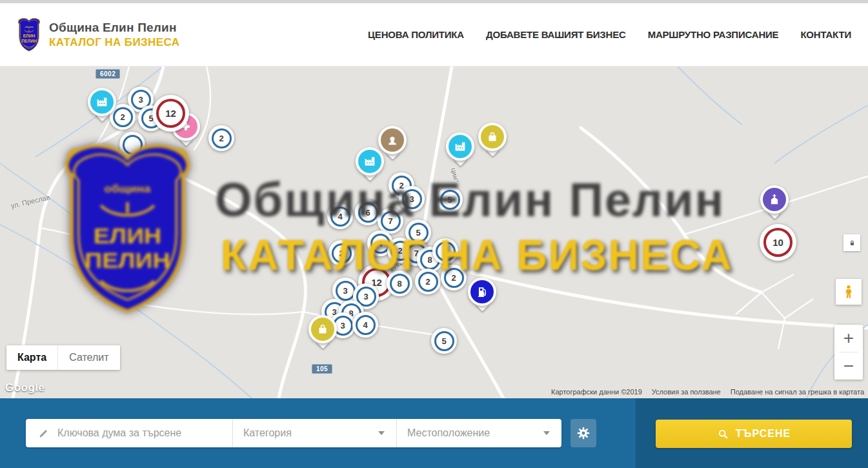 This screenshot has height=468, width=868. What do you see at coordinates (482, 292) in the screenshot?
I see `fuel-icon` at bounding box center [482, 292].